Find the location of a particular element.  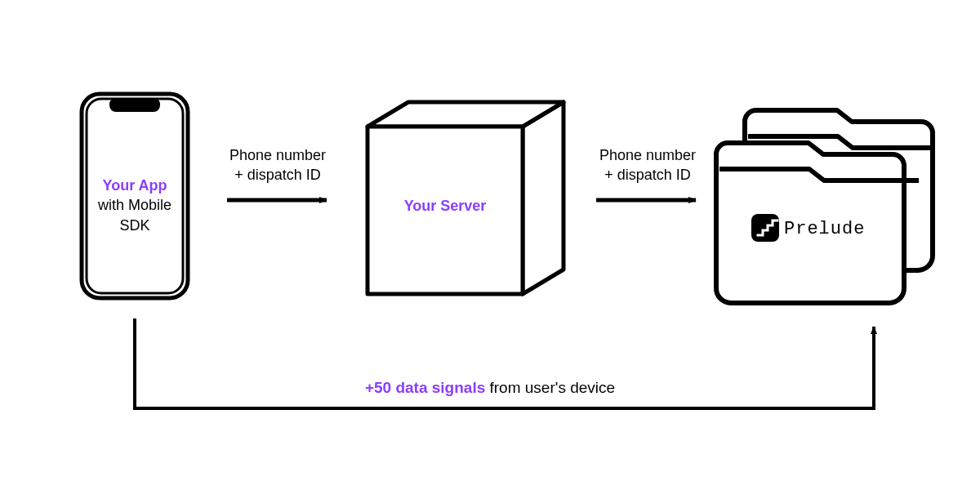

prelude-label: Prelude is located at coordinates (837, 229).